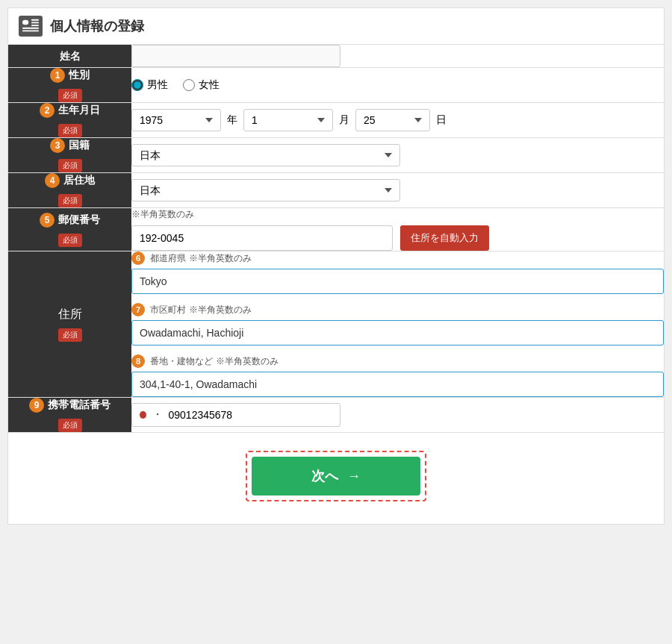 The width and height of the screenshot is (672, 644). Describe the element at coordinates (336, 155) in the screenshot. I see `nationality-row: 3 国籍 必須 日本` at that location.